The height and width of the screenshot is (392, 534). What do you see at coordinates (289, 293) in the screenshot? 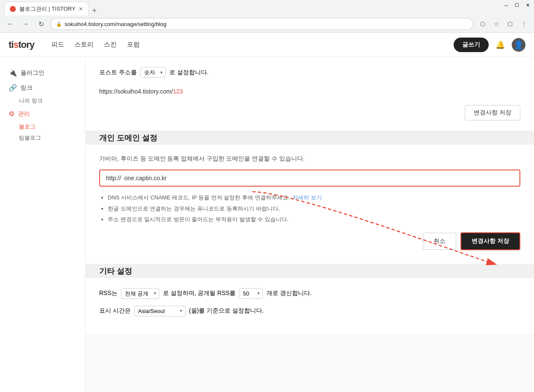
I see `rss-suffix: 개로 갱신합니다.` at bounding box center [289, 293].